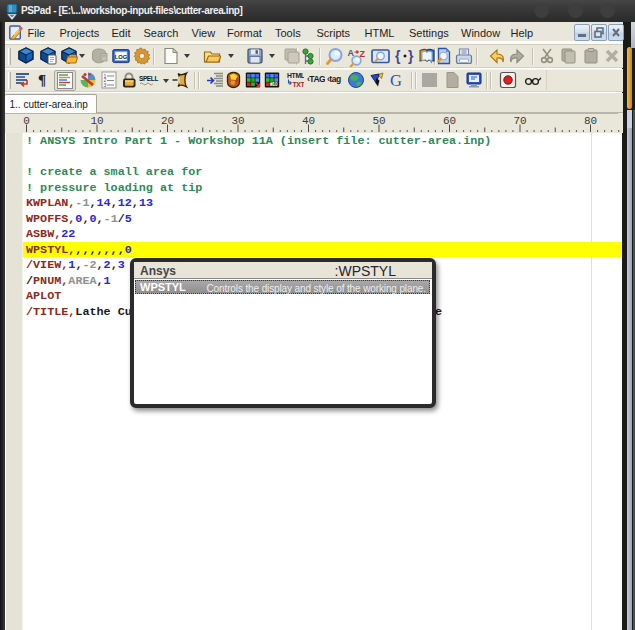 Image resolution: width=635 pixels, height=630 pixels. Describe the element at coordinates (296, 76) in the screenshot. I see `svg-text: HTML` at that location.